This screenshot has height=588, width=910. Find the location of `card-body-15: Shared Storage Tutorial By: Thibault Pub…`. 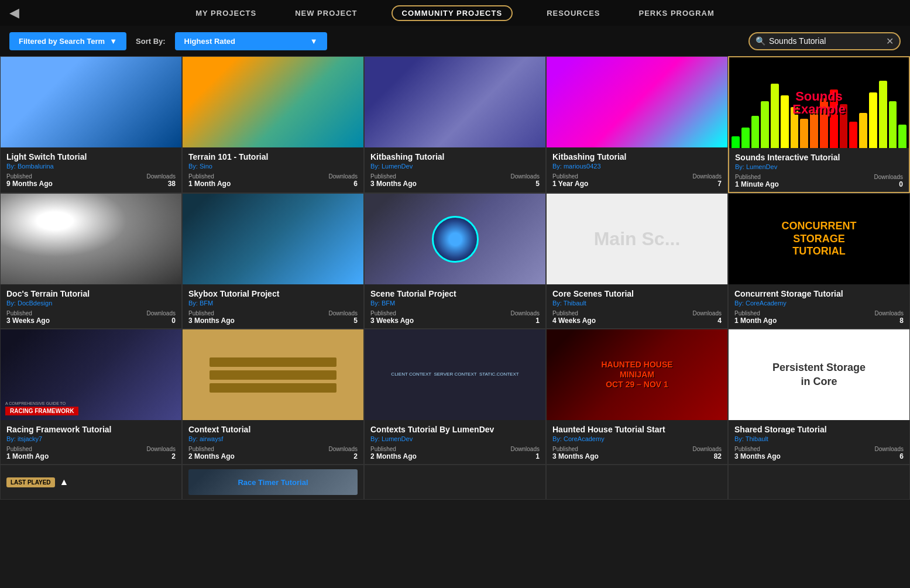

card-body-15: Shared Storage Tutorial By: Thibault Pub… is located at coordinates (819, 442).